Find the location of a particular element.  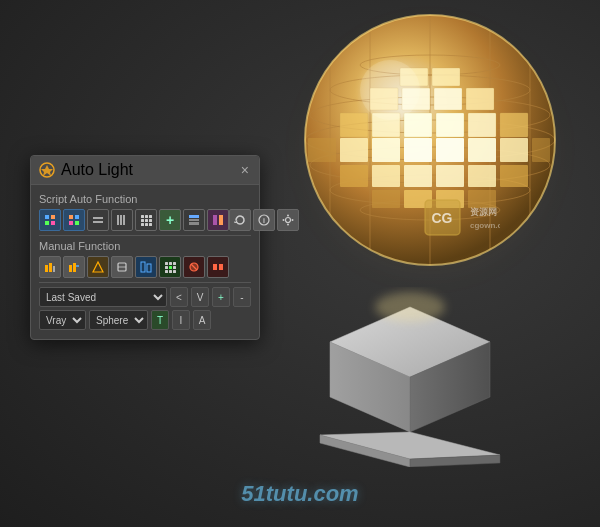

cg-logo-svg: CG 资源网 cgown.com is located at coordinates (460, 220).